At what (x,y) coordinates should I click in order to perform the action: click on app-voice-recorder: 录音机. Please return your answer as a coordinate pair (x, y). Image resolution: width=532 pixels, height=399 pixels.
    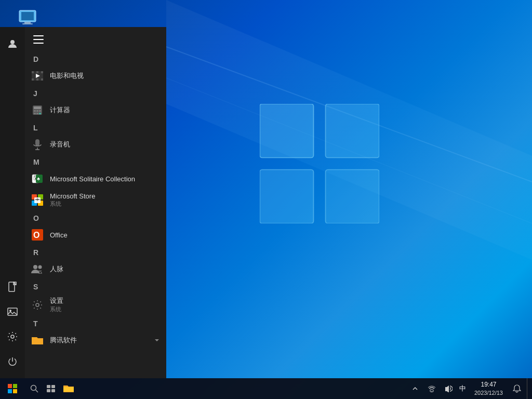
    Looking at the image, I should click on (96, 144).